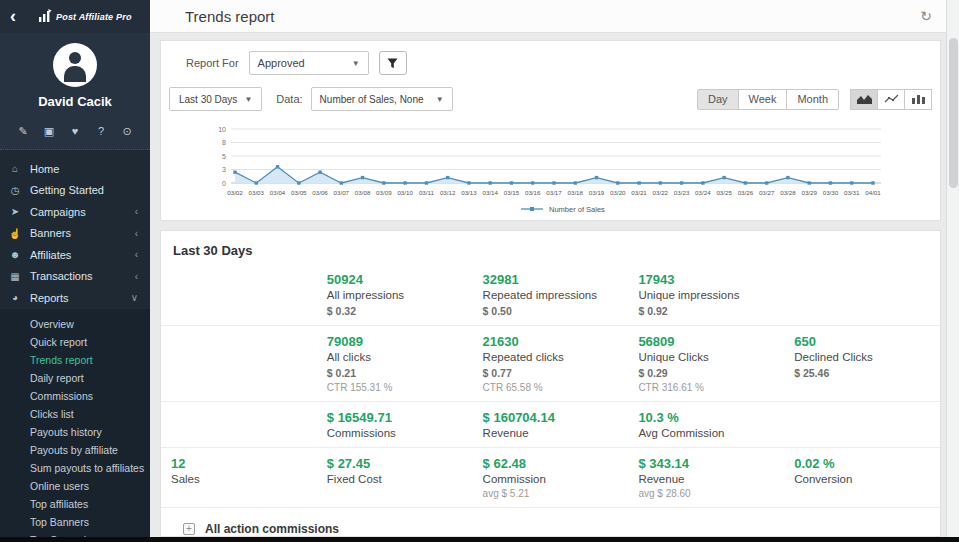 This screenshot has width=959, height=542. Describe the element at coordinates (50, 233) in the screenshot. I see `sidebar-item-label: Banners` at that location.